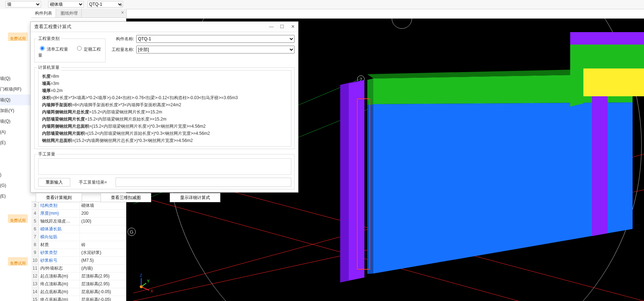 Image resolution: width=644 pixels, height=301 pixels. What do you see at coordinates (165, 119) in the screenshot?
I see `calc-line: 内部墙梁钢丝网片长度=15.2<内部墙梁钢丝网片原始长度>=15.2m` at bounding box center [165, 119].